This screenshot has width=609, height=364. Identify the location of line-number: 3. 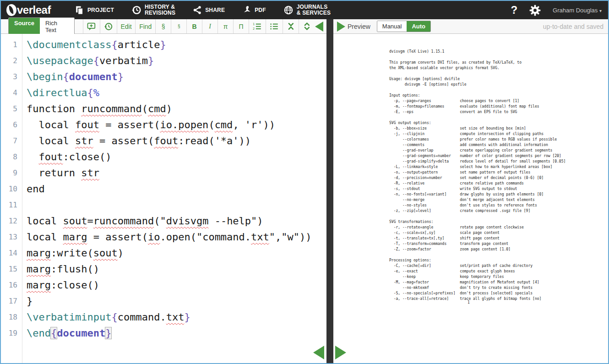
(11, 77).